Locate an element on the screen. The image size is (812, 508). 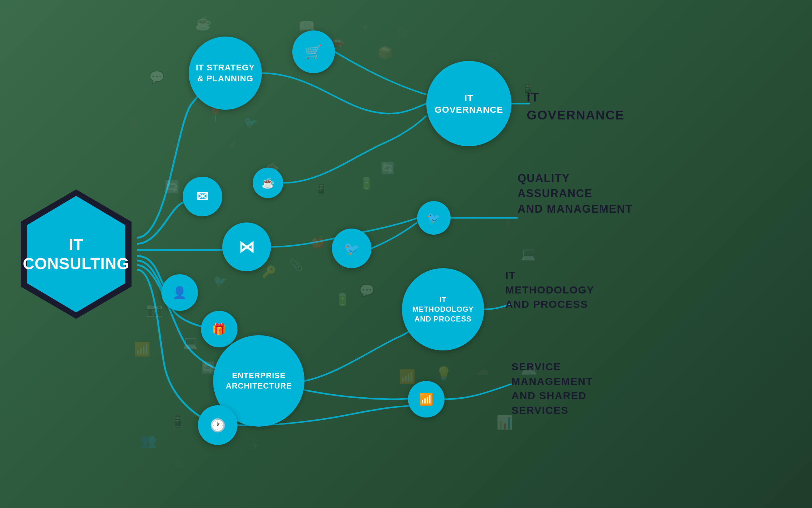
quality-bird-circle: 🐦 is located at coordinates (434, 218).